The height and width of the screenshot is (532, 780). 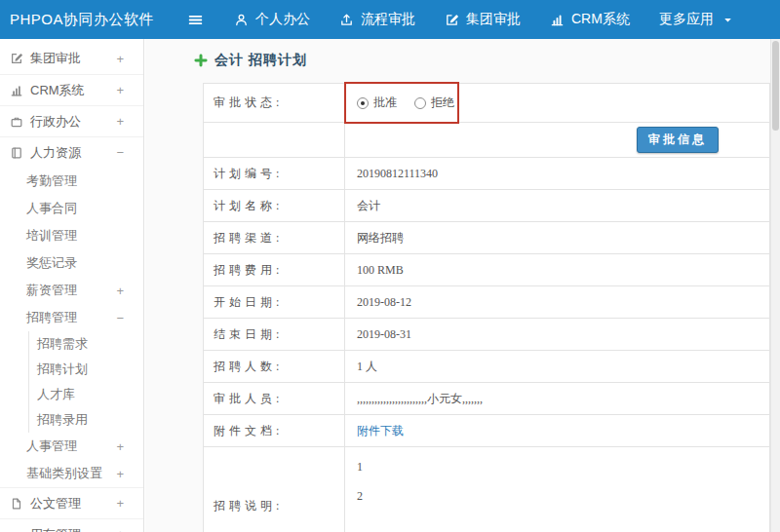 I want to click on plan-name-value: 会计, so click(x=558, y=206).